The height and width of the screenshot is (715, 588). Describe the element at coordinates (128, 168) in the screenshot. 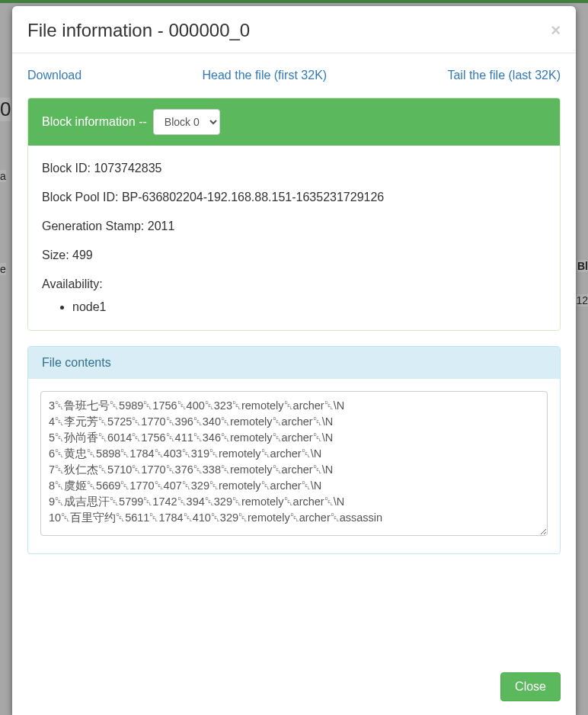

I see `block-id-value: 1073742835` at that location.